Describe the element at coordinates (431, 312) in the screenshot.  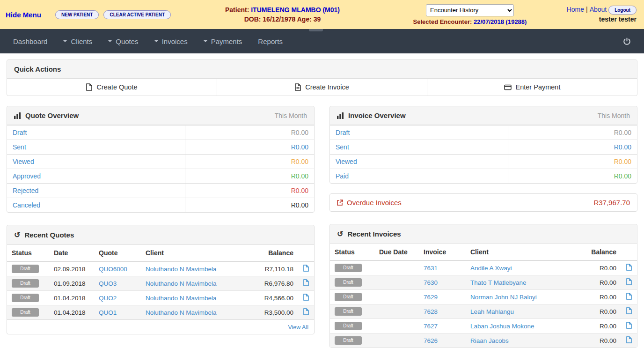
I see `invoice-number-link: 7628` at that location.